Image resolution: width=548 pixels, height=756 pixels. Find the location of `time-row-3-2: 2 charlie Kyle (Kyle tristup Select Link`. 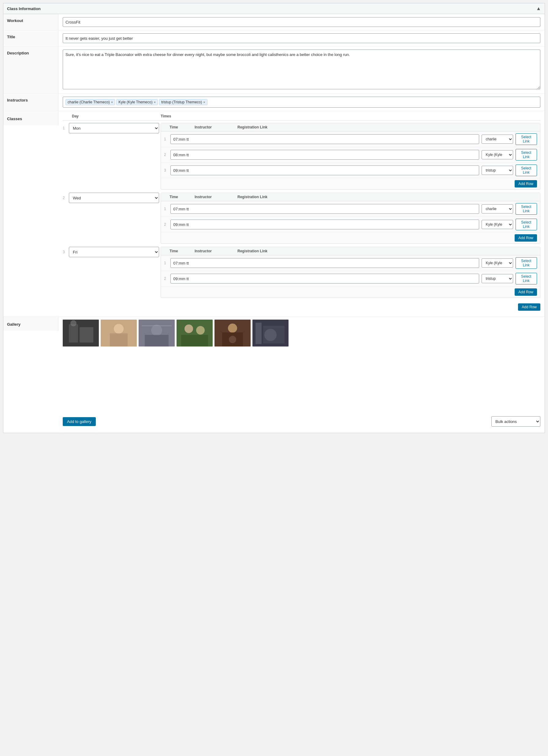

time-row-3-2: 2 charlie Kyle (Kyle tristup Select Link is located at coordinates (351, 279).